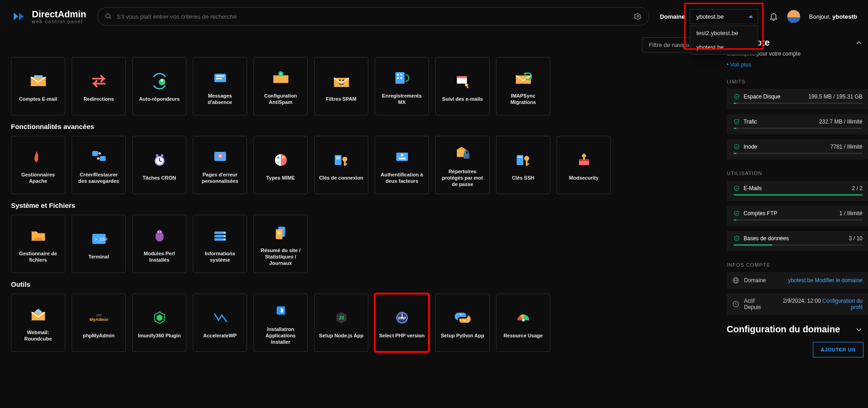  I want to click on tile-backup: Créer/Restaurer des sauvegardes, so click(98, 165).